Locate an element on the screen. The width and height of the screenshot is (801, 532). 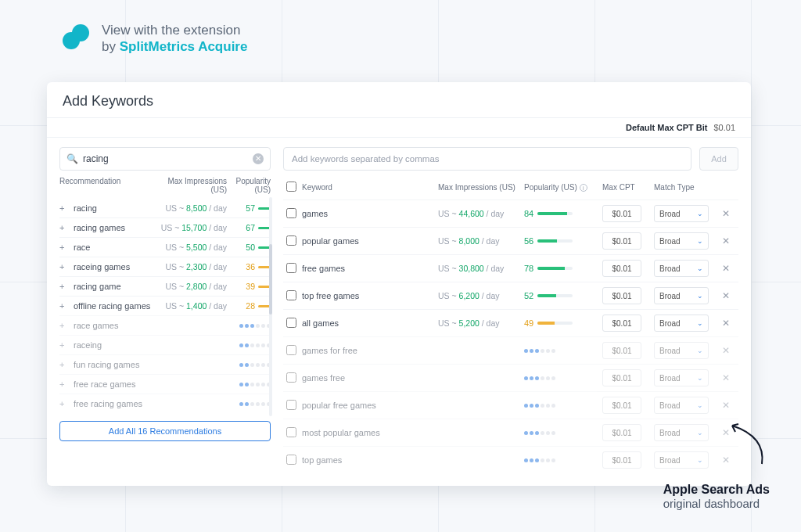
recommendation-row: + free race games is located at coordinates (165, 383).